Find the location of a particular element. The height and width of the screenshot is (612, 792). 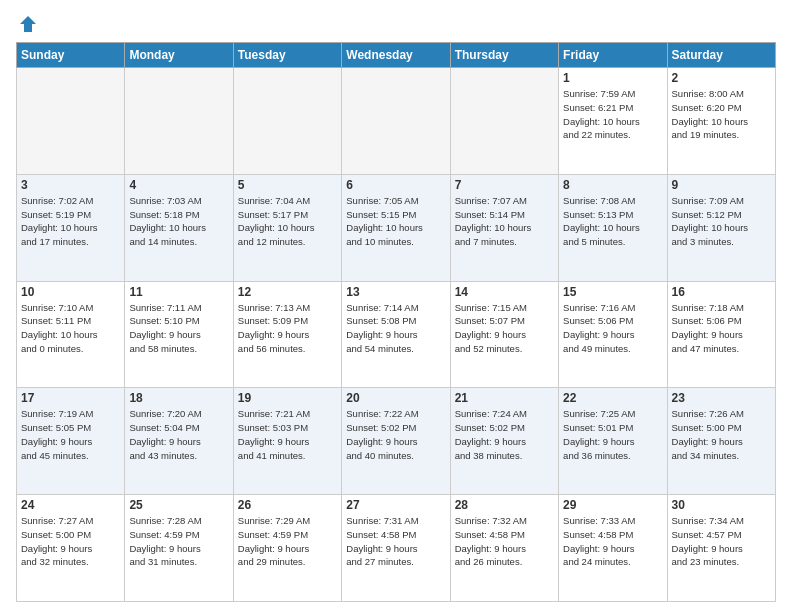

day-info: Sunrise: 7:15 AMSunset: 5:07 PMDaylight:… is located at coordinates (504, 328).